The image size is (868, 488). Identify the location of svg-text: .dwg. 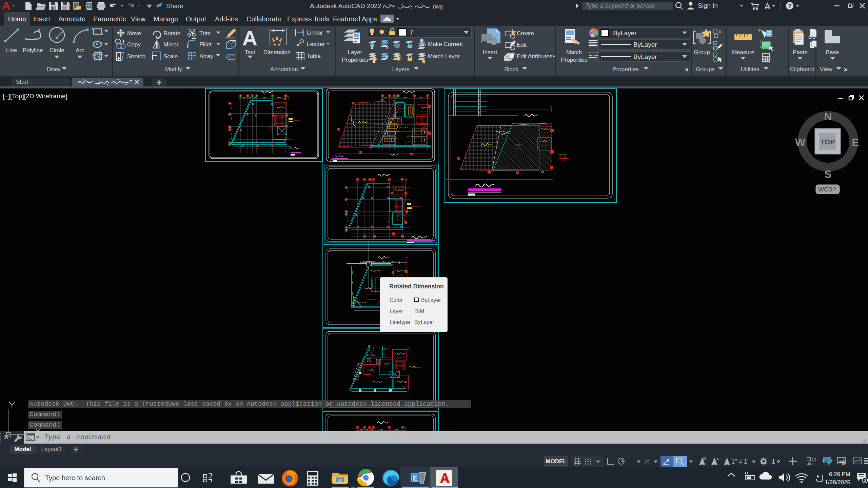
(437, 7).